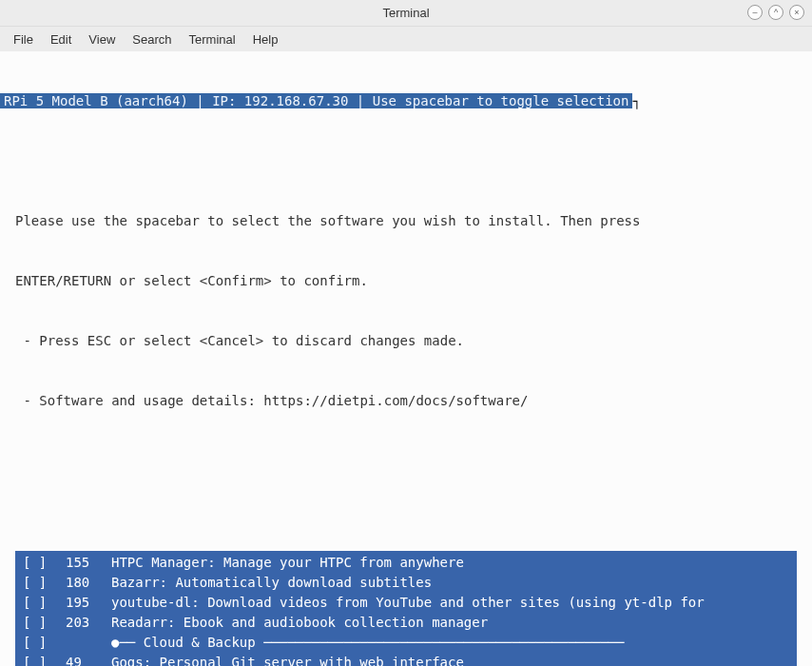 Image resolution: width=812 pixels, height=666 pixels. What do you see at coordinates (406, 563) in the screenshot?
I see `list-item: [ ] 155 HTPC Manager: Manage your HTPC f…` at bounding box center [406, 563].